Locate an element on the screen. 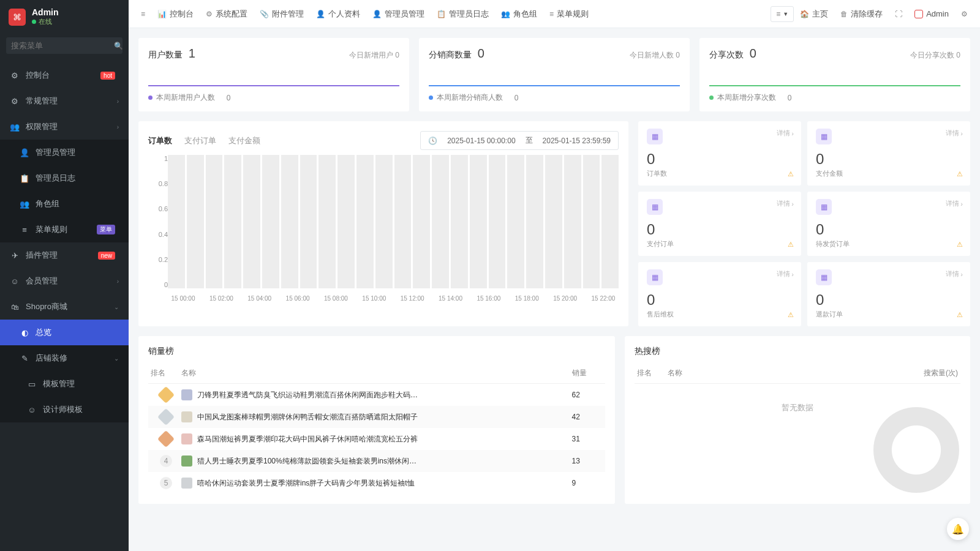 This screenshot has height=551, width=980. menu-icon: ☺ is located at coordinates (32, 410).